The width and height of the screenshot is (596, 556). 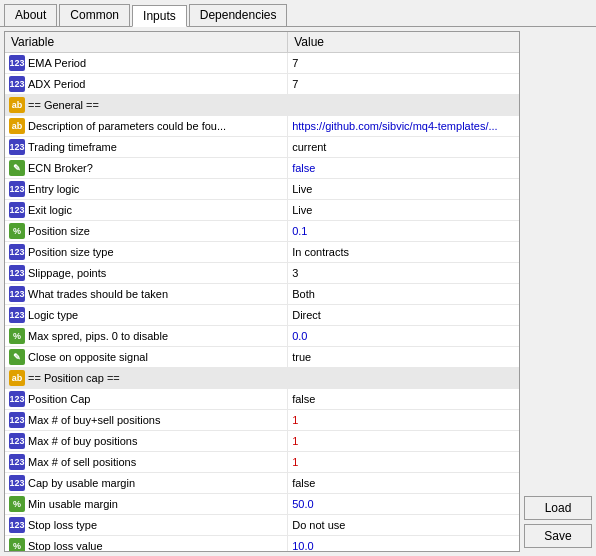 What do you see at coordinates (66, 546) in the screenshot?
I see `row-variable-text: Stop loss value` at bounding box center [66, 546].